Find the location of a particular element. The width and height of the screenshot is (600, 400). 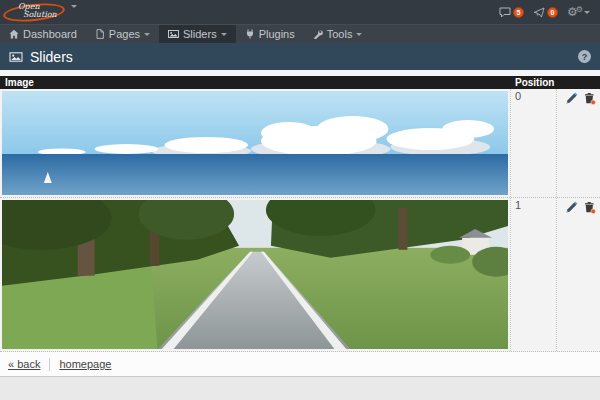

homepage-link: homepage is located at coordinates (85, 364).